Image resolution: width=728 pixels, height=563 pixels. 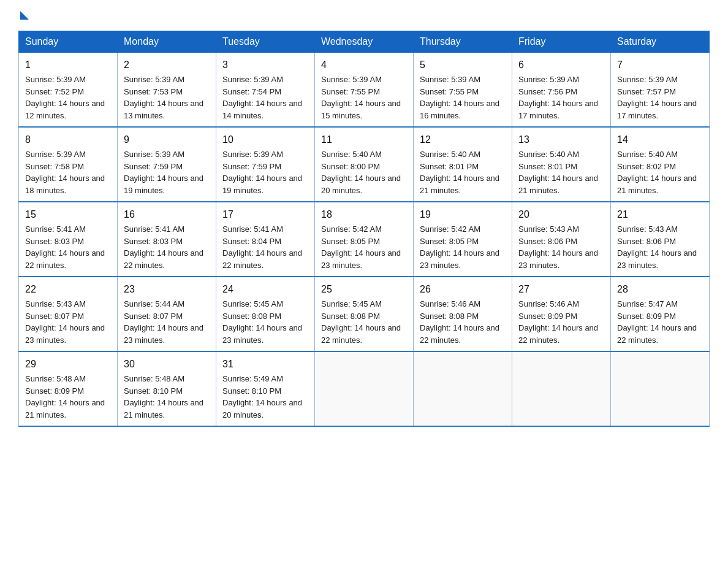 I want to click on calendar-cell: 20 Sunrise: 5:43 AM Sunset: 8:06 PM Dayl…, so click(x=561, y=239).